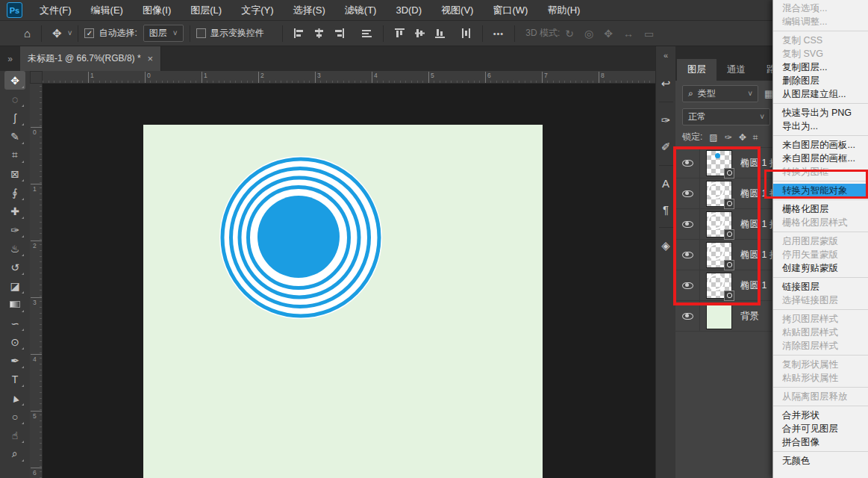 This screenshot has height=478, width=868. I want to click on menu-file: 文件(F), so click(55, 10).